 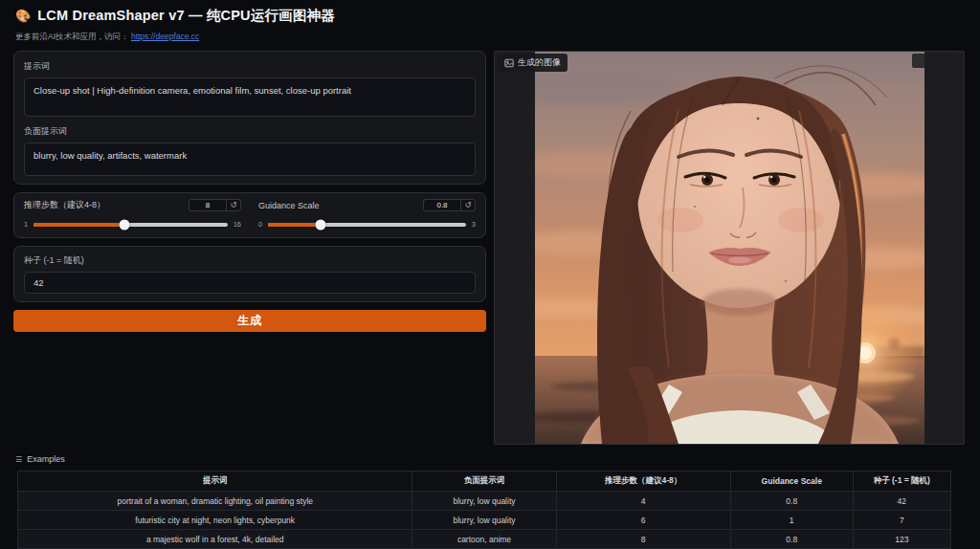 What do you see at coordinates (234, 205) in the screenshot?
I see `steps-reset-button: ↺` at bounding box center [234, 205].